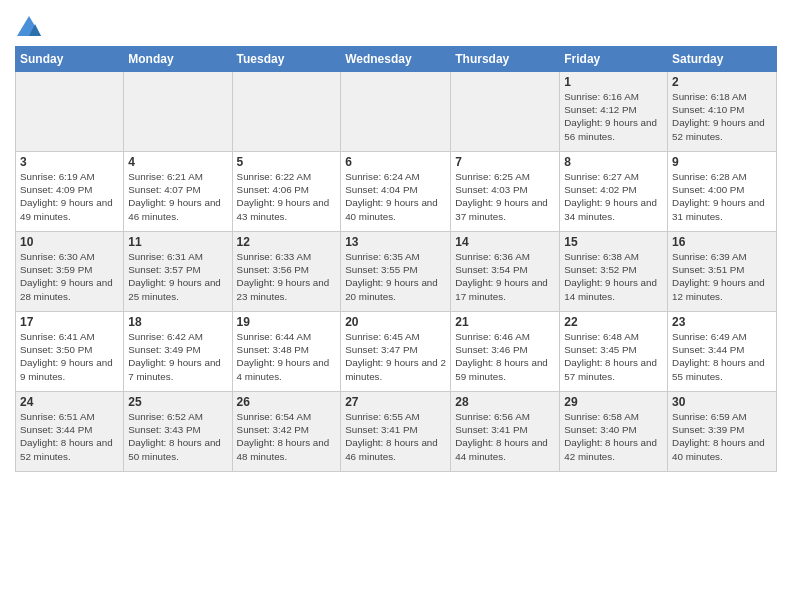 The width and height of the screenshot is (792, 612). I want to click on calendar-cell: 4Sunrise: 6:21 AM Sunset: 4:07 PM Daylig…, so click(178, 192).